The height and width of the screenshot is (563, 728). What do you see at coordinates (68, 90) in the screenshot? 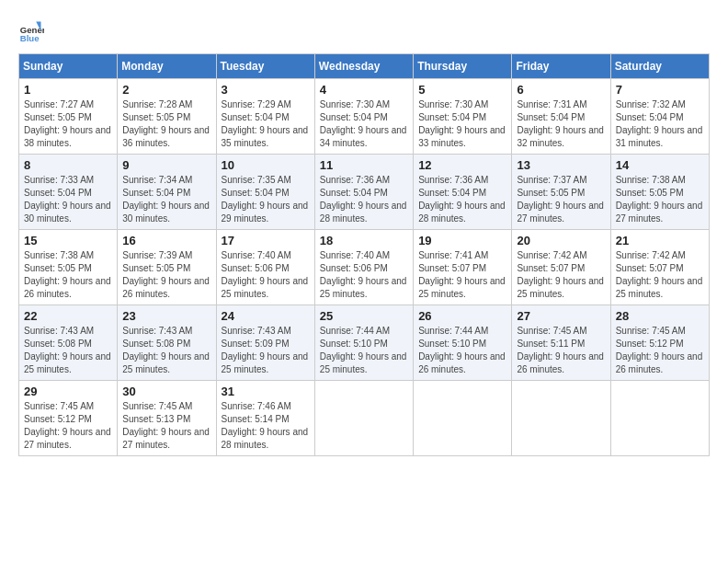
I see `day-number: 1` at bounding box center [68, 90].